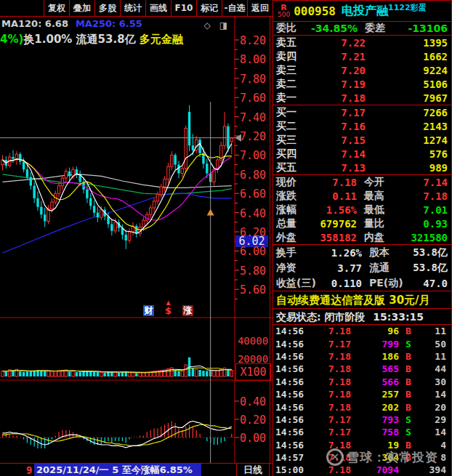 Image resolution: width=452 pixels, height=476 pixels. What do you see at coordinates (362, 420) in the screenshot?
I see `tick-row: 14:567.17793S29` at bounding box center [362, 420].